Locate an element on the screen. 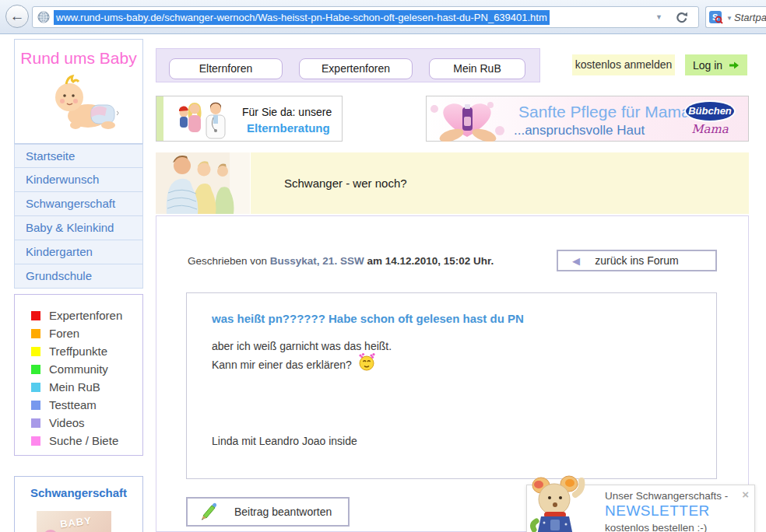  buebchen-brand-logo: Bübchen is located at coordinates (710, 111).